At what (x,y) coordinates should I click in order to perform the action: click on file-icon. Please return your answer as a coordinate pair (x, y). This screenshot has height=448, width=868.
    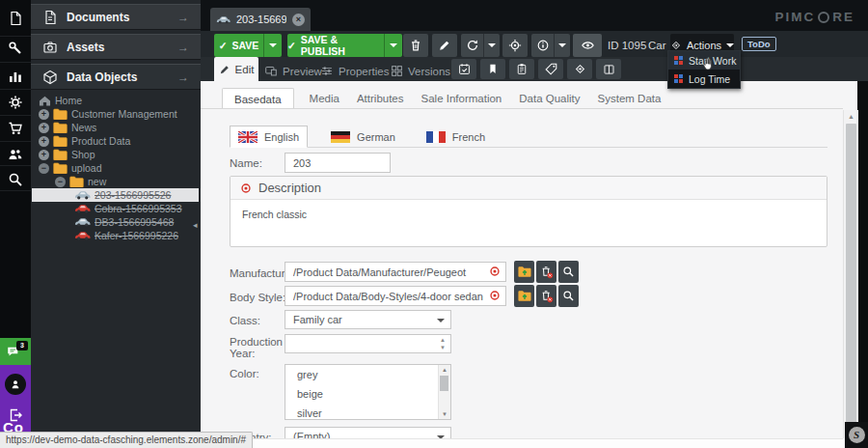
    Looking at the image, I should click on (15, 18).